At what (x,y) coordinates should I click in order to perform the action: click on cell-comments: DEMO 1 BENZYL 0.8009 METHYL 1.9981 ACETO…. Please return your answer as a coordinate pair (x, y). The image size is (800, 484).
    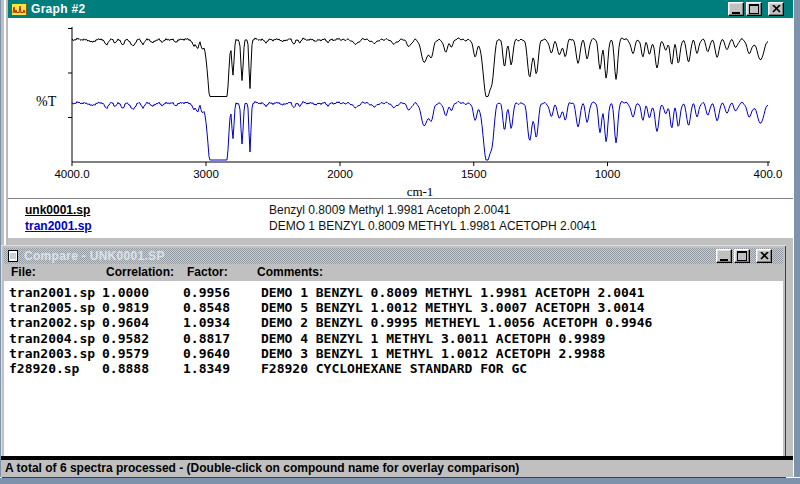
    Looking at the image, I should click on (453, 292).